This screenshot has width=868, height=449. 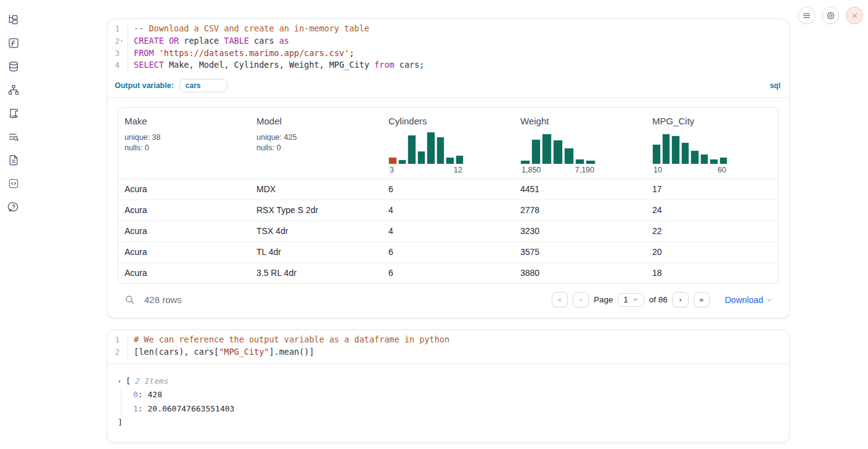 What do you see at coordinates (712, 232) in the screenshot?
I see `table-cell: 22` at bounding box center [712, 232].